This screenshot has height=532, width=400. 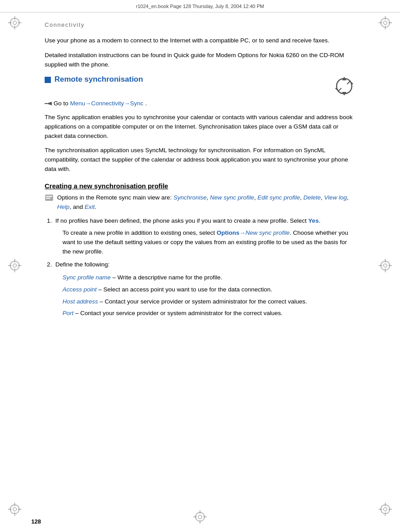 What do you see at coordinates (115, 197) in the screenshot?
I see `options-before: Options in the Remote sync main view are…` at bounding box center [115, 197].